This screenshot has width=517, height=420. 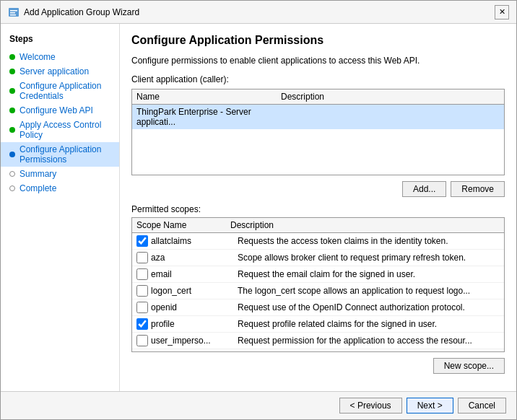 I want to click on scopes-col-desc: Description, so click(x=365, y=225).